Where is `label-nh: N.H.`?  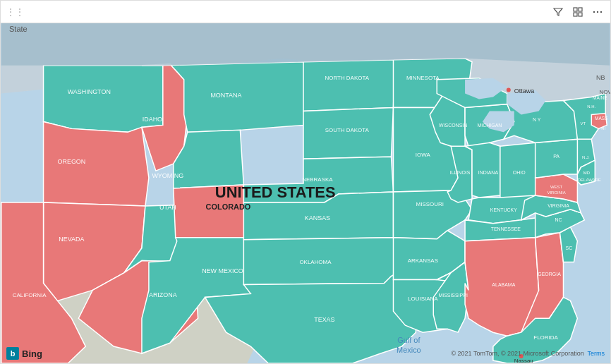 label-nh: N.H. is located at coordinates (591, 107).